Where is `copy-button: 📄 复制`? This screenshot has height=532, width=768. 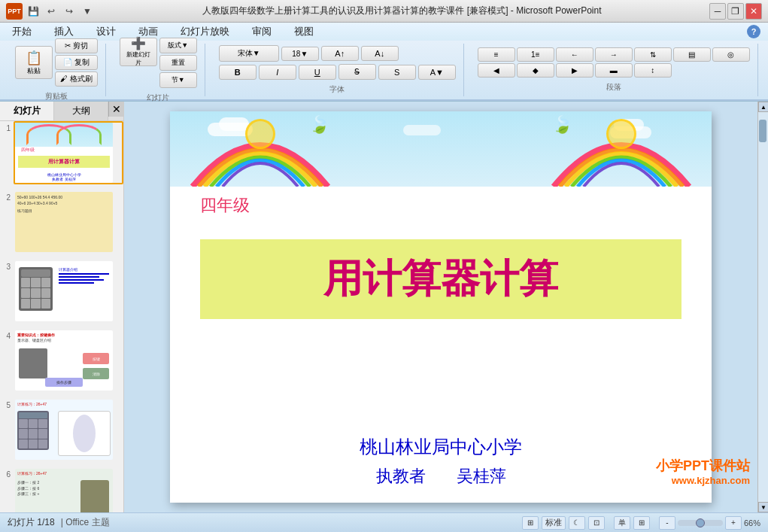
copy-button: 📄 复制 is located at coordinates (77, 62).